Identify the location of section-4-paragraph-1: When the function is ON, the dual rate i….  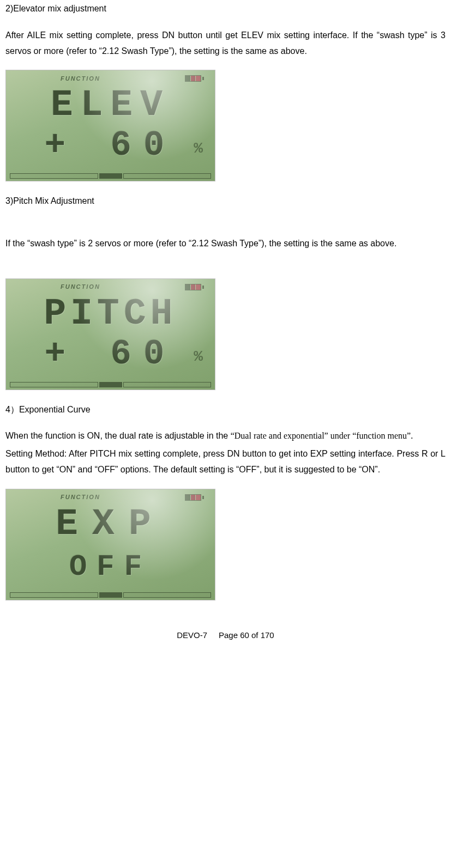
(226, 436).